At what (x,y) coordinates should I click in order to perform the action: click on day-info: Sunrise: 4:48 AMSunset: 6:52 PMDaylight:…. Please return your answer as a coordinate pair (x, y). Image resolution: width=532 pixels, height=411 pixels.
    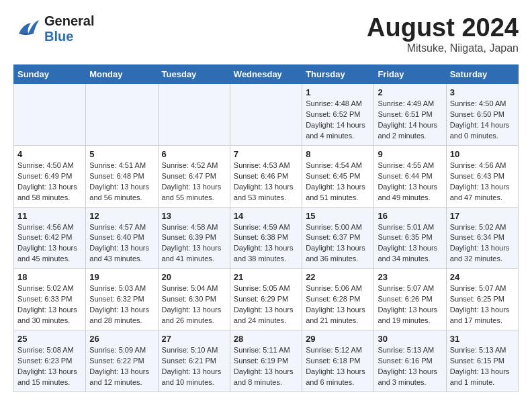
    Looking at the image, I should click on (338, 120).